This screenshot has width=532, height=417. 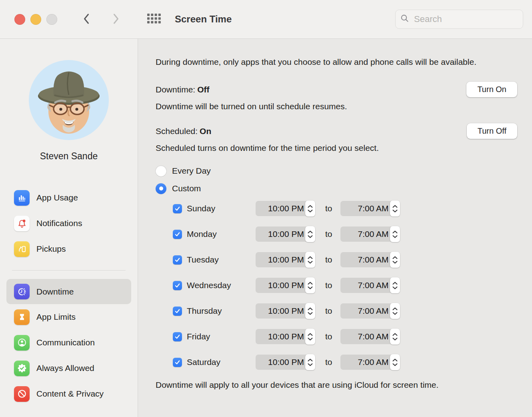 What do you see at coordinates (69, 249) in the screenshot?
I see `sidebar-item-pickups: Pickups` at bounding box center [69, 249].